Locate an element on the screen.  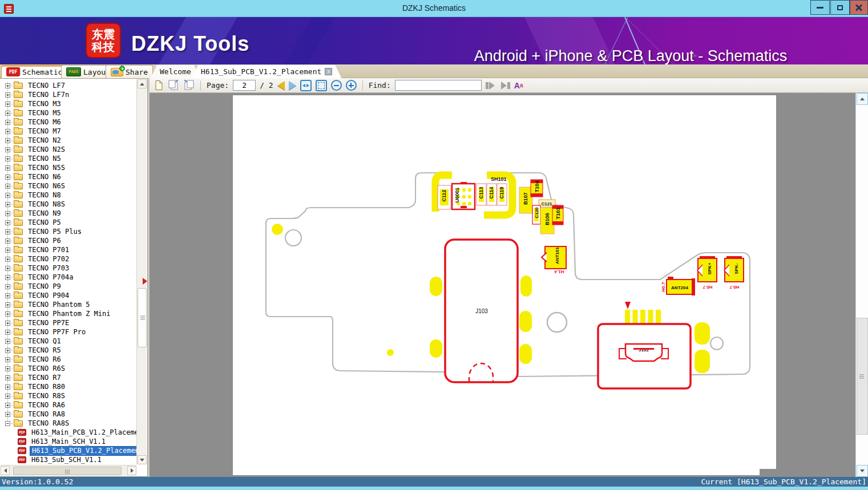
tree-item-file: PDFH613_Sub_SCH_V1.1 is located at coordinates (68, 460).